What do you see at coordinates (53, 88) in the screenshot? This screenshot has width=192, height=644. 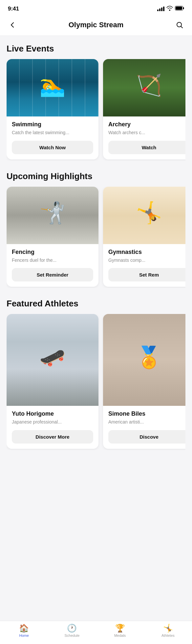 I see `swimming-image` at bounding box center [53, 88].